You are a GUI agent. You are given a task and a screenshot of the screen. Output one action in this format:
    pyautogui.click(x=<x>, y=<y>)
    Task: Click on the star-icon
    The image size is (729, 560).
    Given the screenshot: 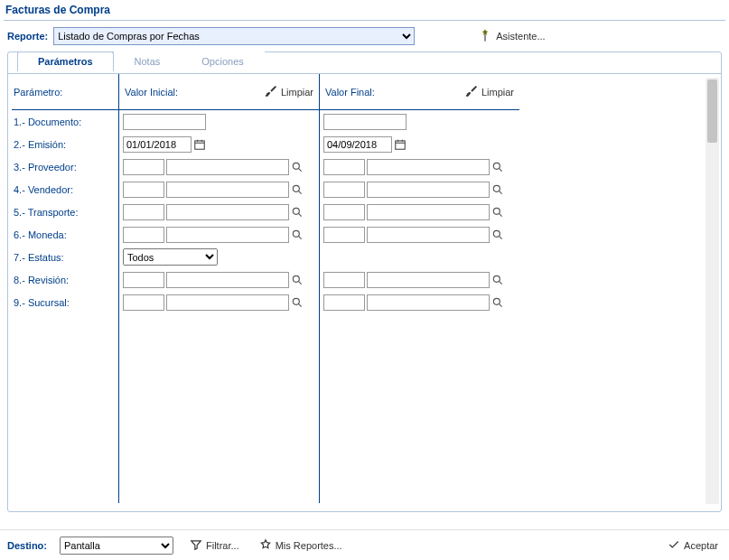 What is the action you would take?
    pyautogui.click(x=266, y=546)
    